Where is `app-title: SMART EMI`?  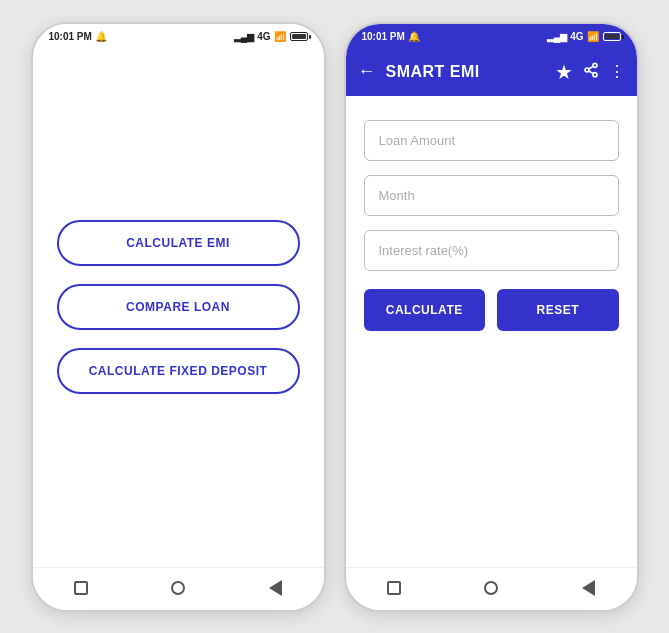
app-title: SMART EMI is located at coordinates (466, 72).